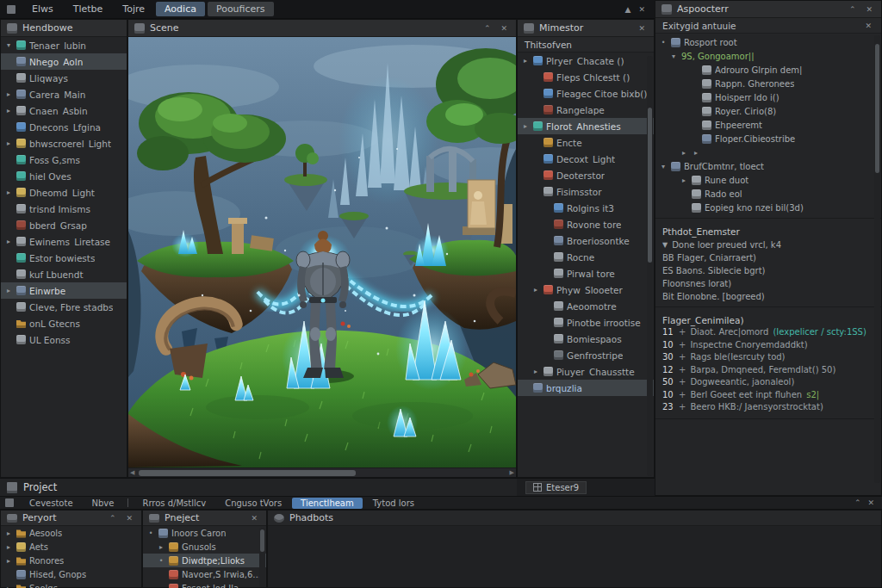 This screenshot has width=882, height=588. What do you see at coordinates (586, 372) in the screenshot?
I see `animator-item-piuyer-chausstte: ▸Piuyer_Chausstte` at bounding box center [586, 372].